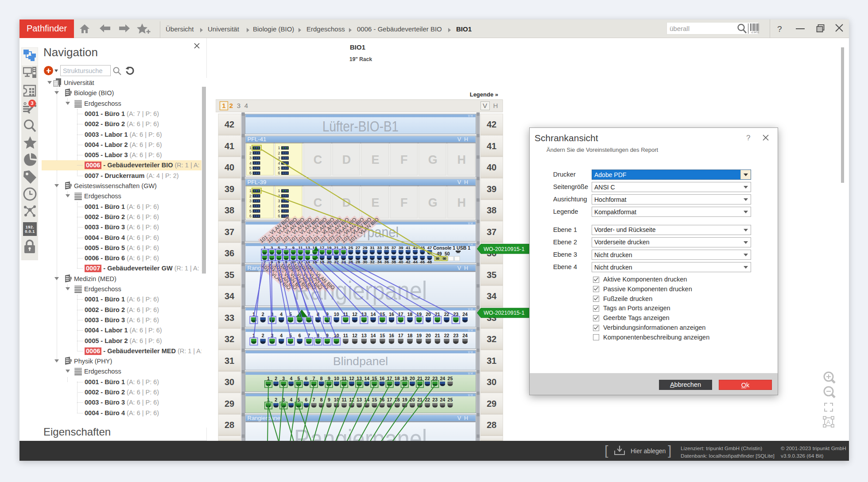  I want to click on svg-text: E, so click(375, 160).